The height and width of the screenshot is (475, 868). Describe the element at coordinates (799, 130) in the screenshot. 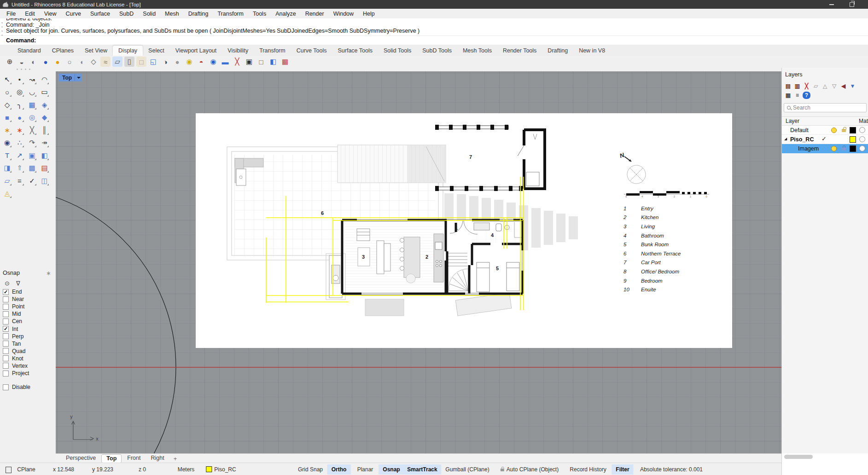

I see `layer-name: Default` at that location.